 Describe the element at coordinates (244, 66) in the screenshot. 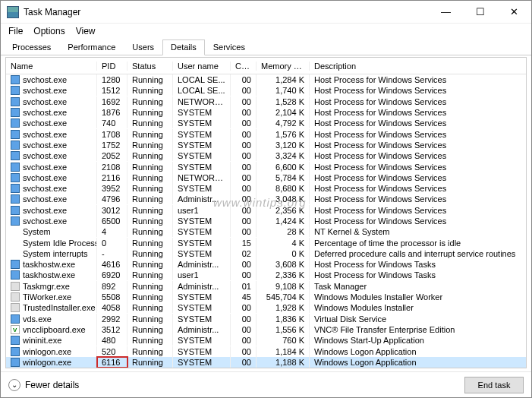

I see `col-cpu: CPU` at that location.